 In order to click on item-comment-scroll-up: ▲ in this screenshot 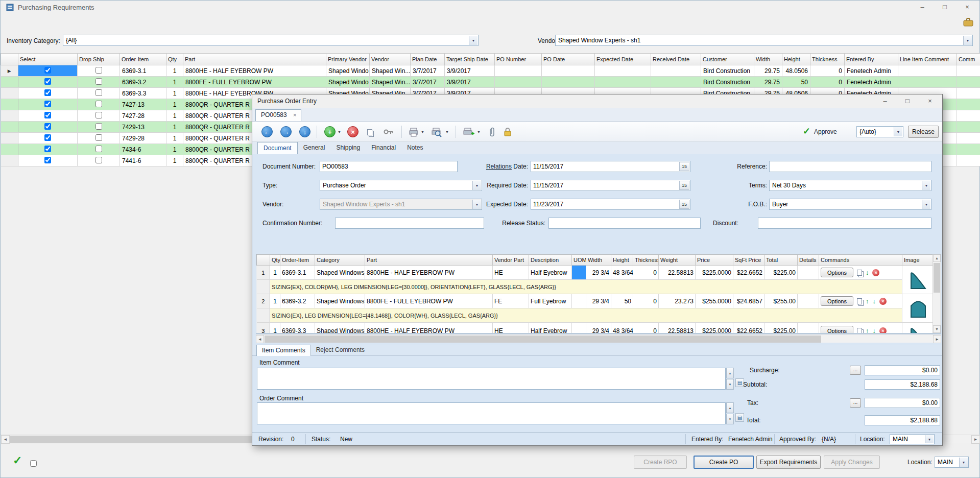, I will do `click(730, 373)`.